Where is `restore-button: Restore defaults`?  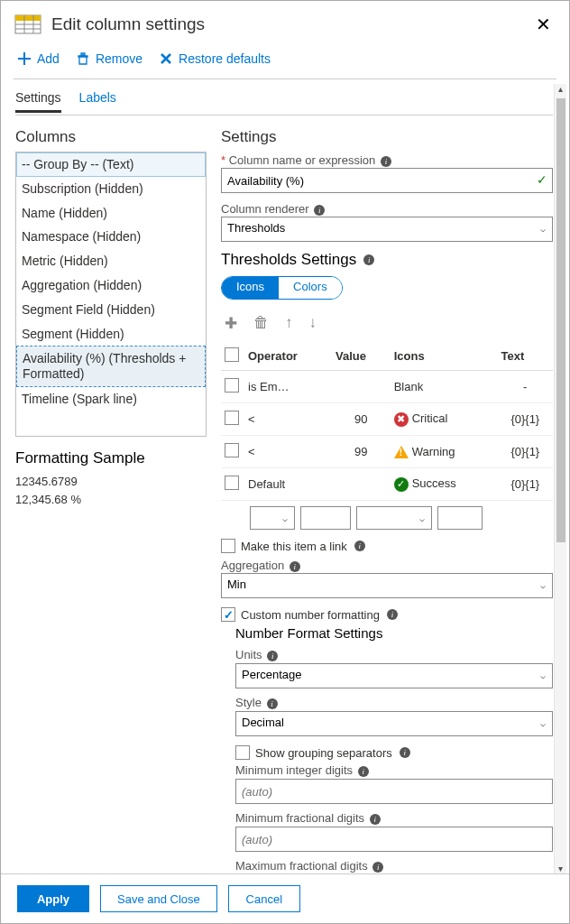
restore-button: Restore defaults is located at coordinates (215, 59).